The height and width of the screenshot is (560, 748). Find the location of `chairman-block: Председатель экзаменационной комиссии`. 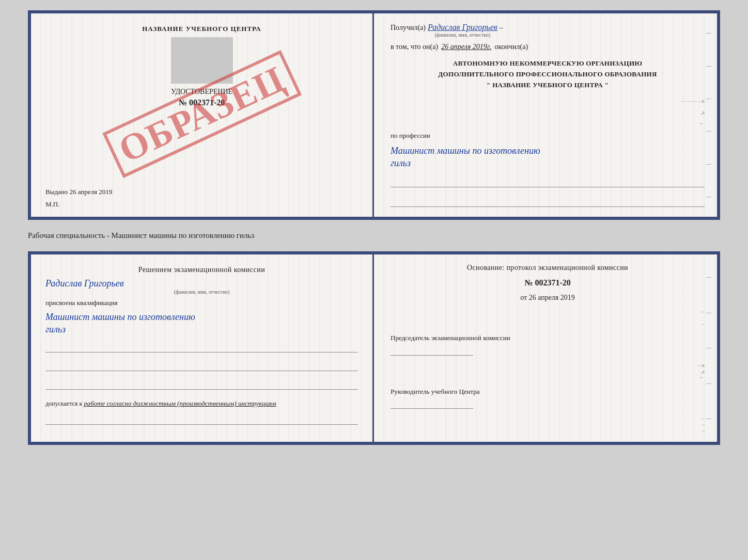

chairman-block: Председатель экзаменационной комиссии is located at coordinates (548, 344).